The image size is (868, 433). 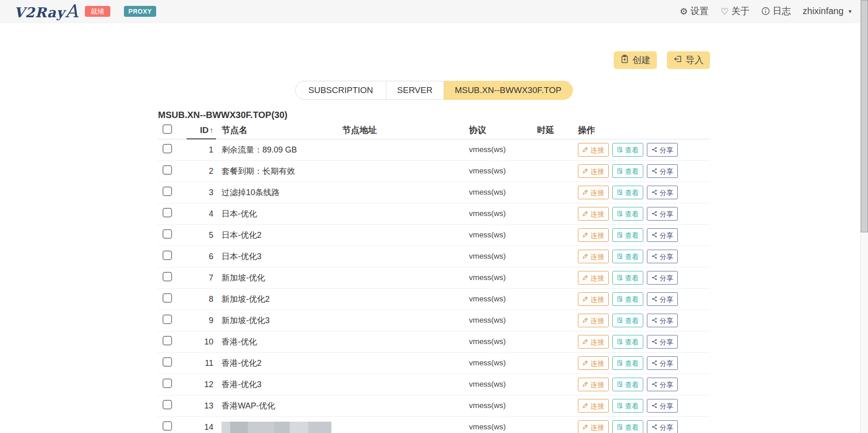 I want to click on select-all-checkbox, so click(x=167, y=129).